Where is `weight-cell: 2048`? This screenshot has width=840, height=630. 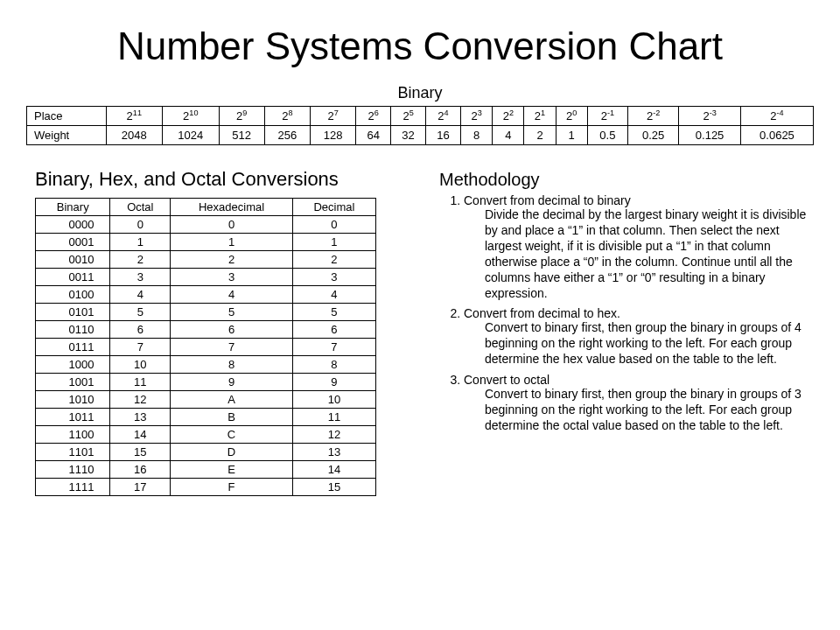 weight-cell: 2048 is located at coordinates (135, 136).